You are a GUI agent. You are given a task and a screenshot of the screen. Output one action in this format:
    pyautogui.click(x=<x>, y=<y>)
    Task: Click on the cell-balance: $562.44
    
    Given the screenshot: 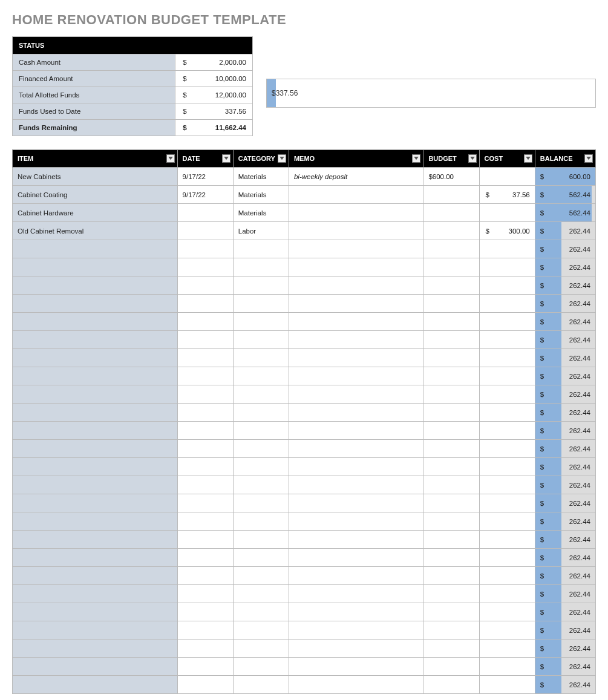 What is the action you would take?
    pyautogui.click(x=565, y=213)
    